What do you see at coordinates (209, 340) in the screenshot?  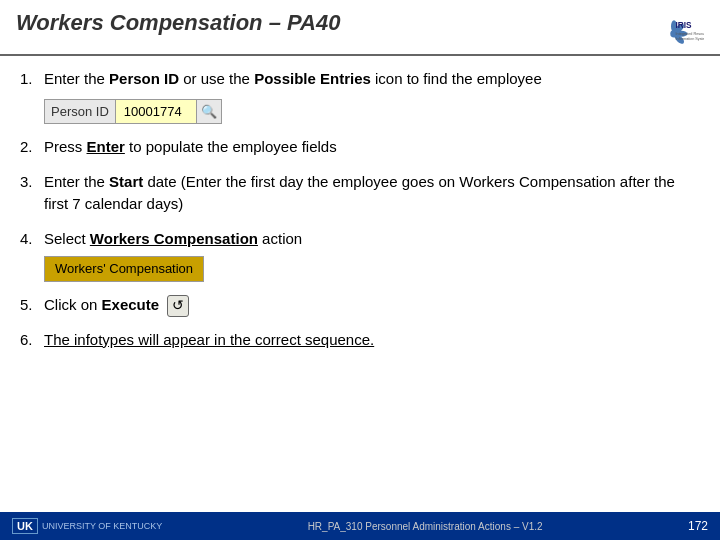 I see `step-6-infotypes-label: The infotypes will appear in the correct…` at bounding box center [209, 340].